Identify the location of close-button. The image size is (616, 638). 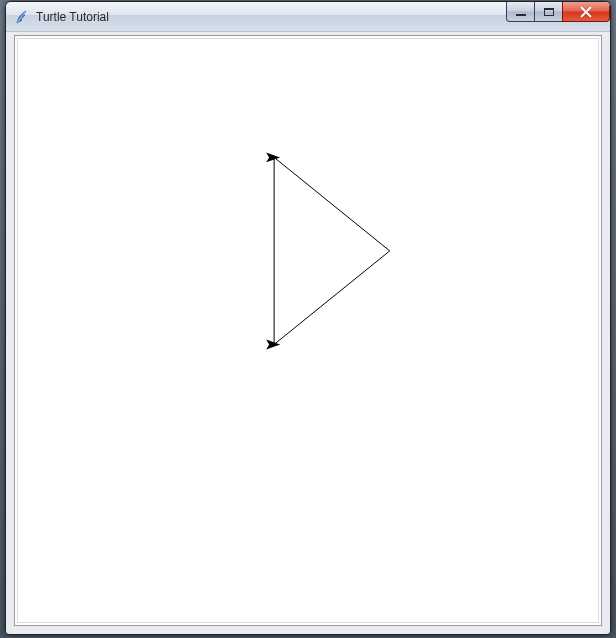
(586, 12).